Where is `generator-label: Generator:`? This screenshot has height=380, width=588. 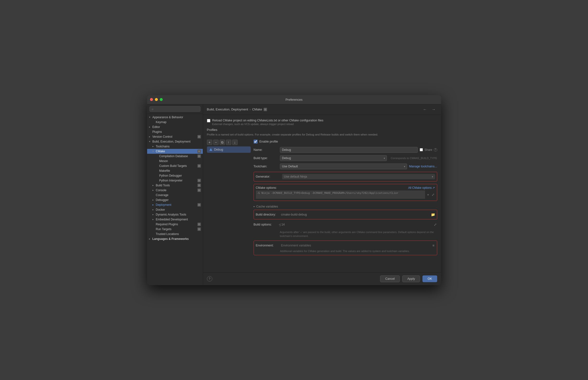
generator-label: Generator: is located at coordinates (268, 177).